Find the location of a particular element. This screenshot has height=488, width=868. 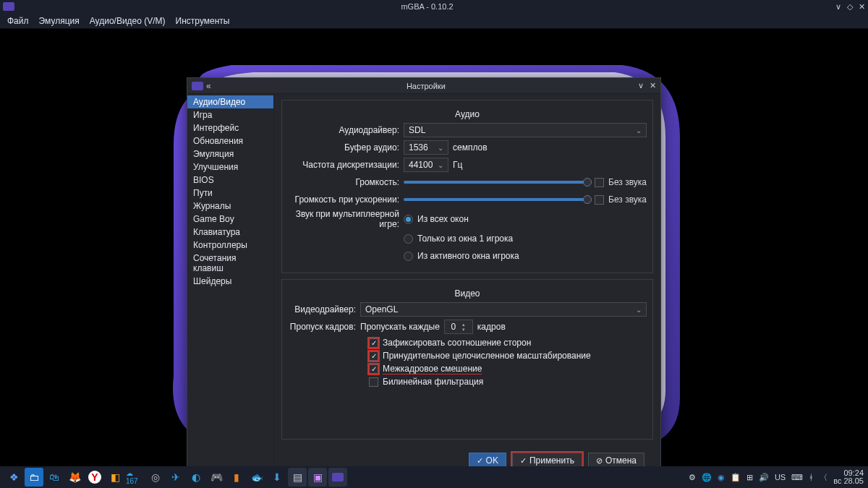

task-window-2: ▣ is located at coordinates (318, 477).